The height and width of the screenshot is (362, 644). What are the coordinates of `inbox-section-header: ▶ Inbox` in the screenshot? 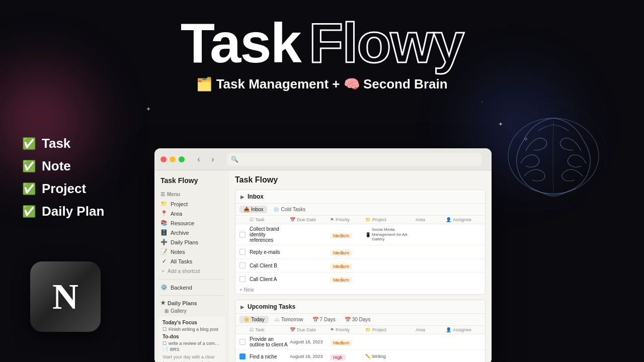 It's located at (360, 197).